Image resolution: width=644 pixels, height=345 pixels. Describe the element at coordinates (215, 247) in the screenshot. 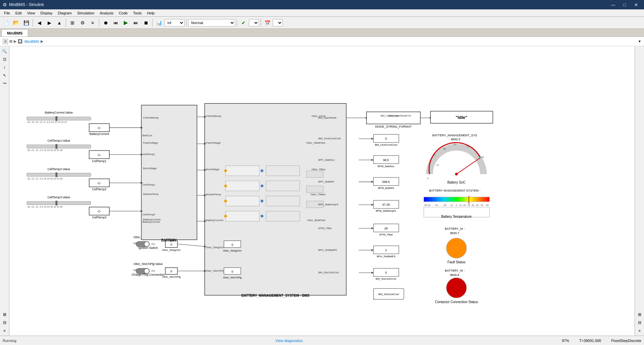

I see `bms-port-stssignon: Obsr_StsIgnOn` at that location.